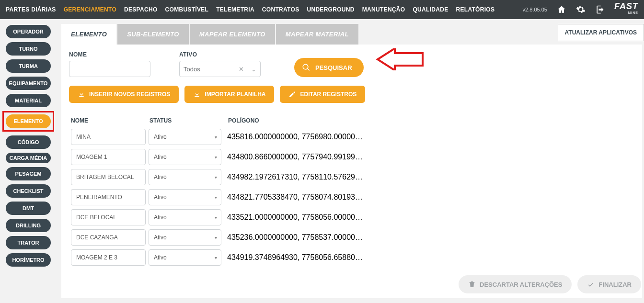  I want to click on sidebar-item: PESAGEM, so click(28, 174).